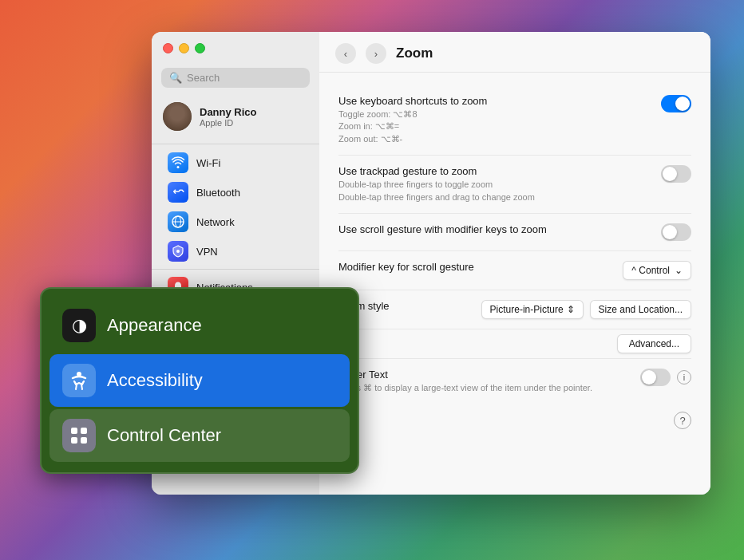  I want to click on zoom-style-value: Picture-in-Picture, so click(527, 310).